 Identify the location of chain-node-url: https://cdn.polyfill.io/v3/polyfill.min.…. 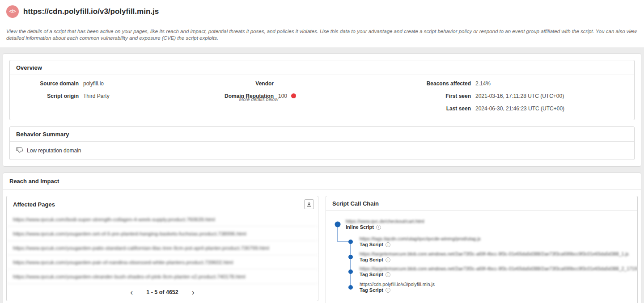
(397, 284).